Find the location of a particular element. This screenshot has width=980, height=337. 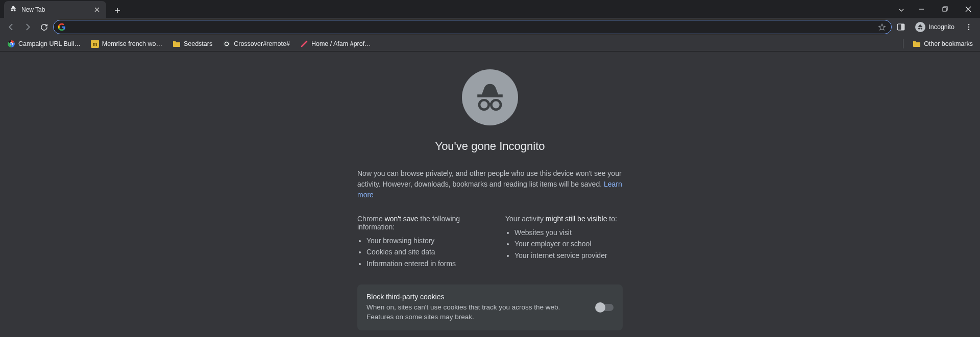

bookmark-item: Home / Afam #prof… is located at coordinates (336, 44).